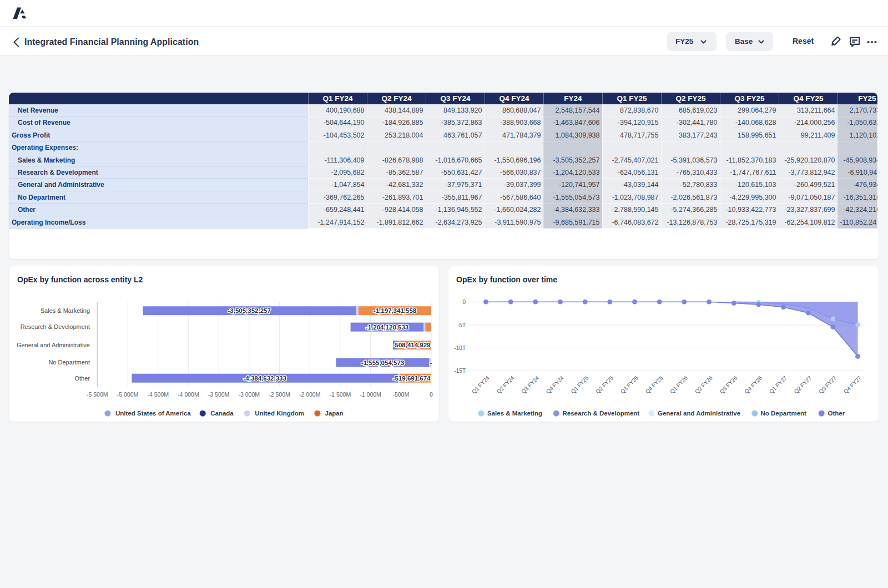 The width and height of the screenshot is (888, 588). Describe the element at coordinates (778, 384) in the screenshot. I see `svg-text: Q1 FY27` at that location.